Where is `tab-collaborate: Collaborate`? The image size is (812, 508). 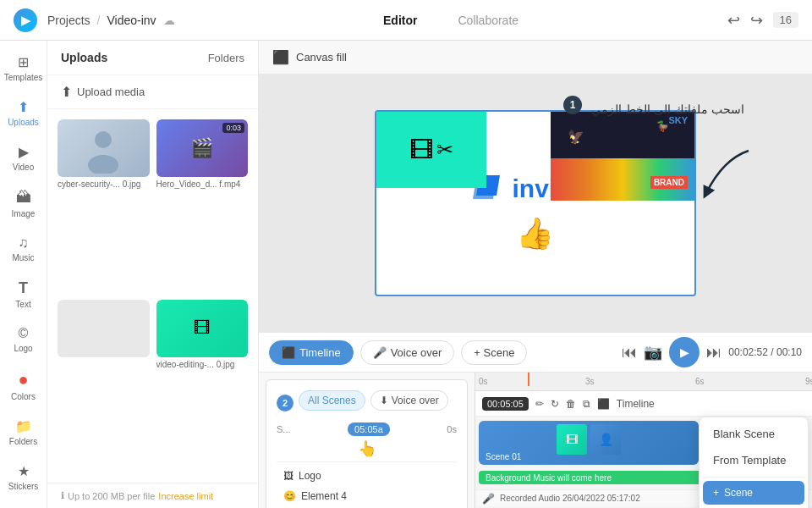 tab-collaborate: Collaborate is located at coordinates (488, 20).